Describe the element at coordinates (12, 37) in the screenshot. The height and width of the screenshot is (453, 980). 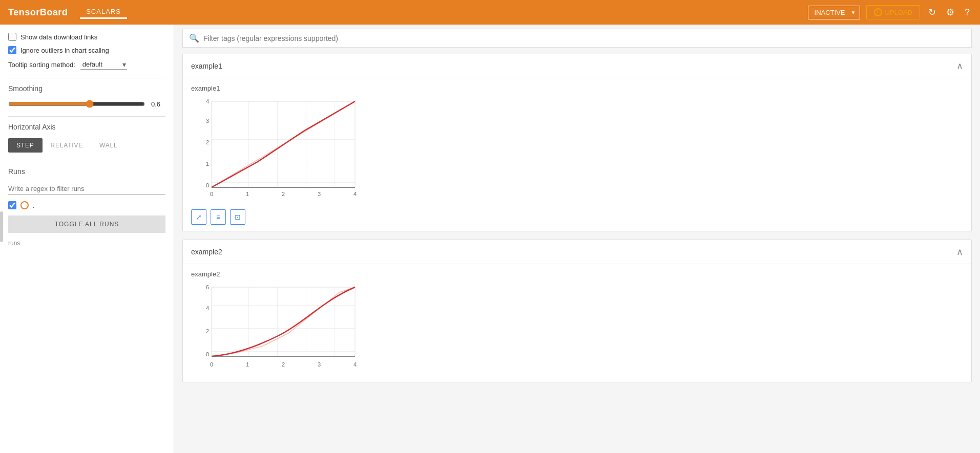
I see `show-download-checkbox` at that location.